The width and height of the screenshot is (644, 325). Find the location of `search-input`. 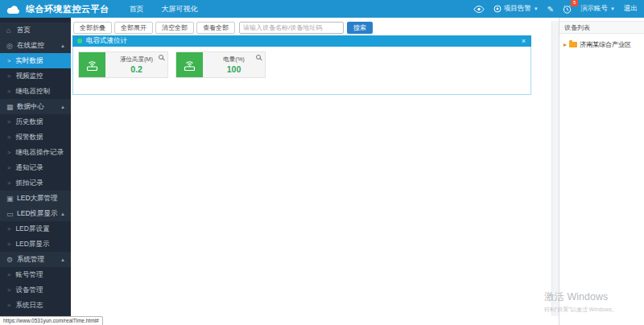

search-input is located at coordinates (291, 27).